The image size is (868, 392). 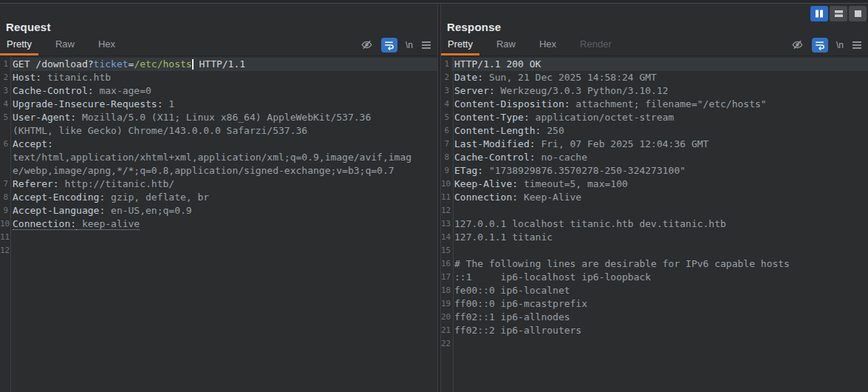 What do you see at coordinates (655, 264) in the screenshot?
I see `code-line: 16# The following lines are desirable fo…` at bounding box center [655, 264].